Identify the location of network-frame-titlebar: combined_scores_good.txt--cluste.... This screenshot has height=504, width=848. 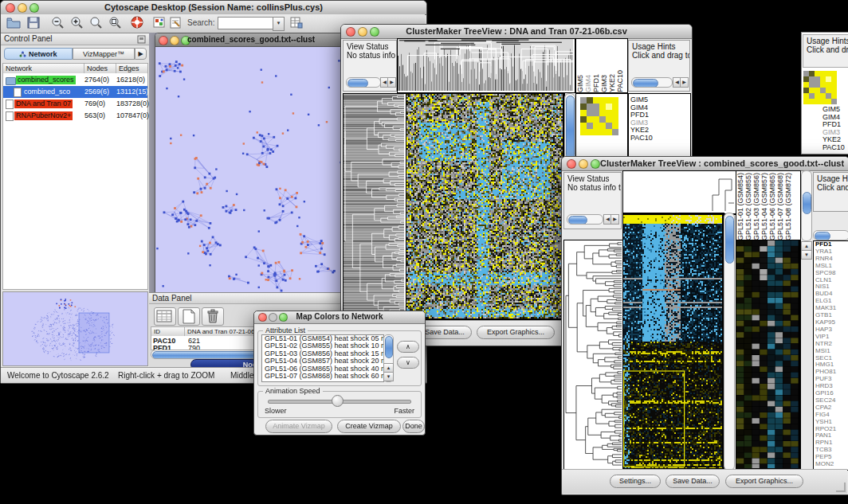
(251, 40).